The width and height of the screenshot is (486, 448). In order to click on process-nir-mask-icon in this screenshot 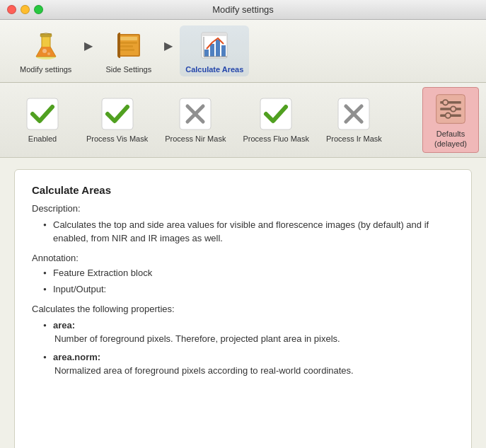, I will do `click(195, 114)`.